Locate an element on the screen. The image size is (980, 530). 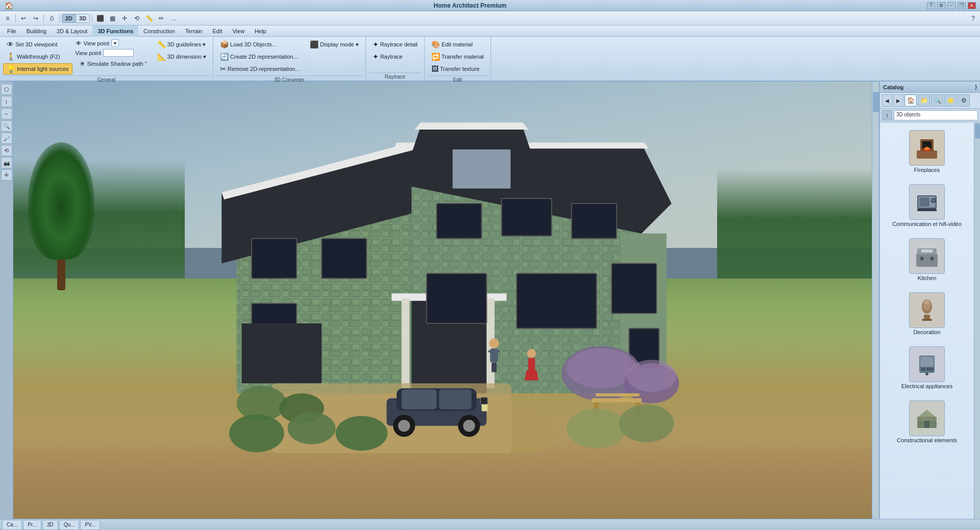
menu-terrain: Terrain is located at coordinates (194, 31).